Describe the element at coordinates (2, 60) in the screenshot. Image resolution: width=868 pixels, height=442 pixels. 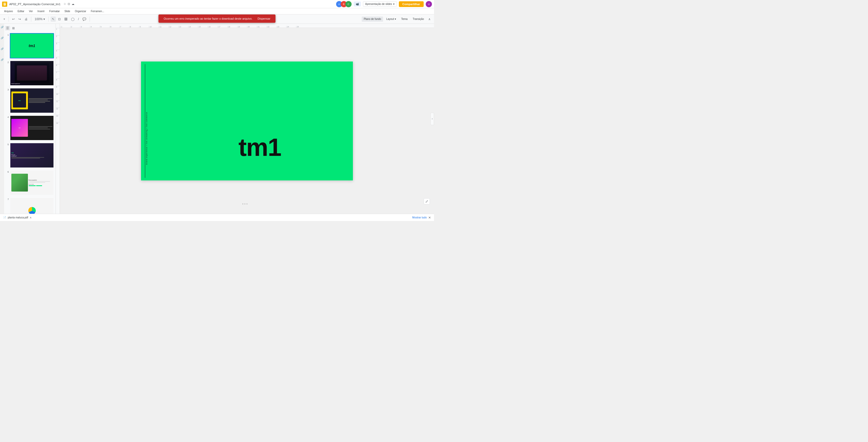
I see `link-icon-4: 🔗` at that location.